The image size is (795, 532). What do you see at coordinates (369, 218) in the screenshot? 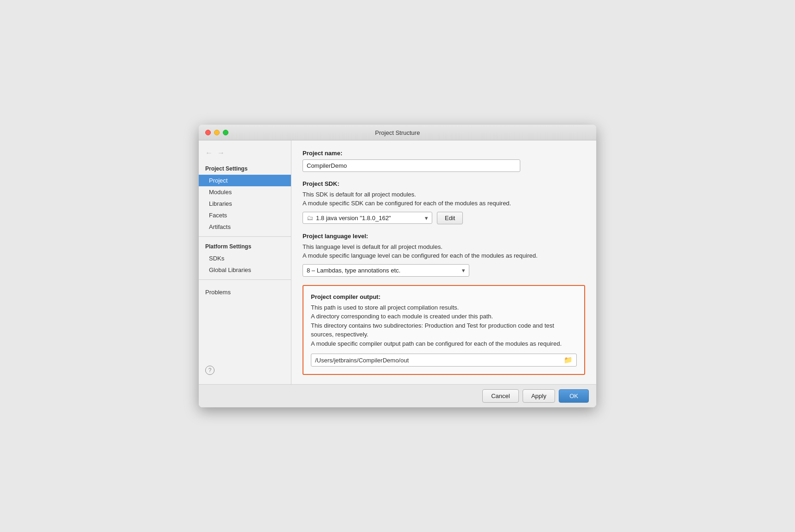
I see `sdk-dropdown-value: 1.8 java version "1.8.0_162"` at bounding box center [369, 218].